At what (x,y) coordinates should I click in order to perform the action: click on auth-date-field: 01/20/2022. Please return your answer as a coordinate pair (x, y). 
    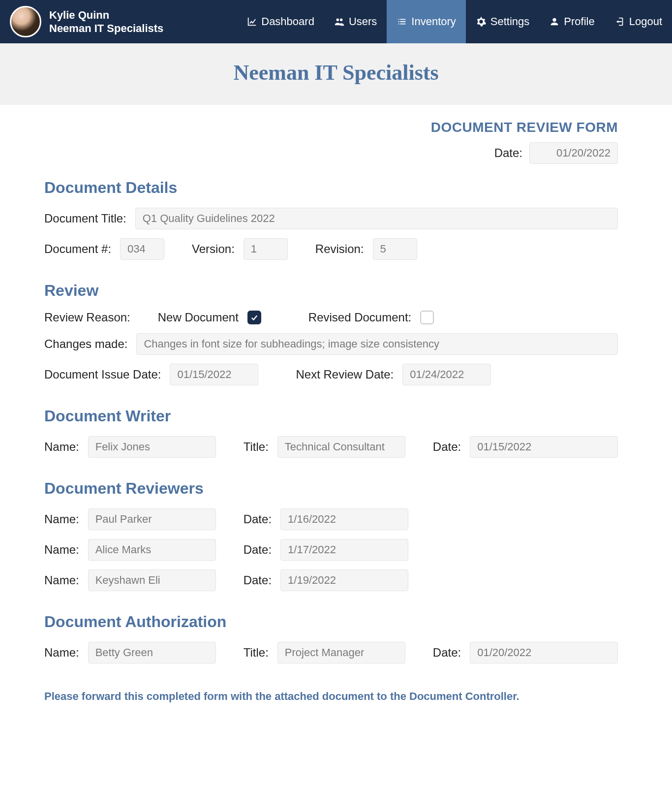
    Looking at the image, I should click on (544, 653).